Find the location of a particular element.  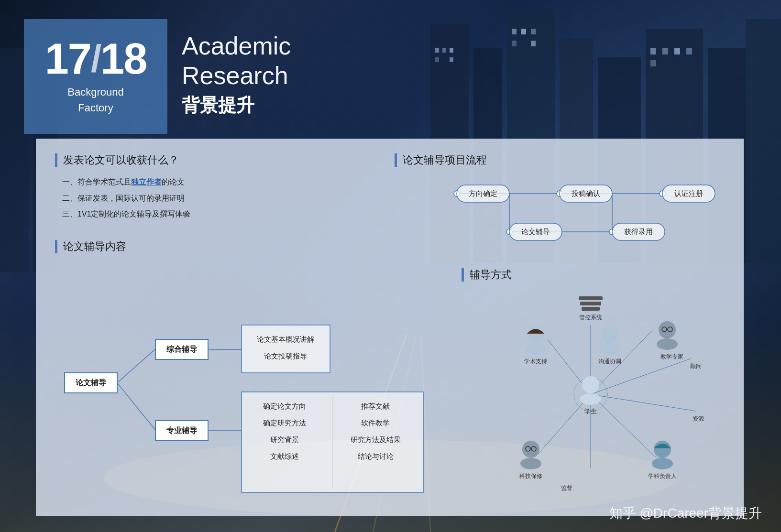

svg-text: 确定论文方向 is located at coordinates (284, 406).